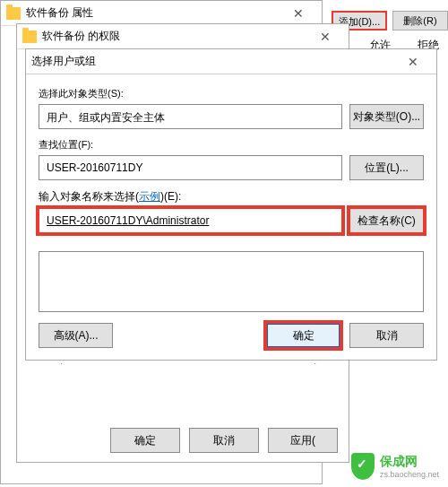  I want to click on example-link: 示例, so click(150, 196).